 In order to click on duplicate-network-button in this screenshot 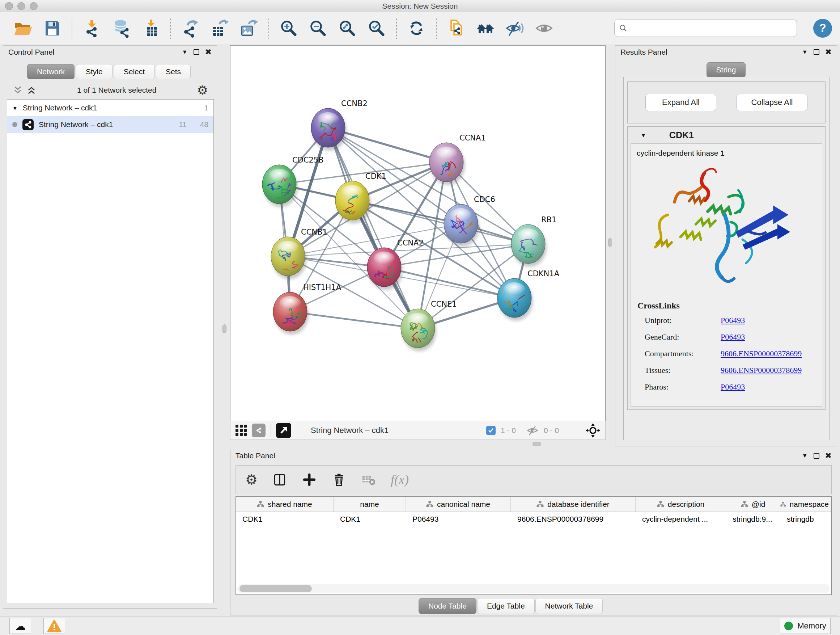, I will do `click(456, 28)`.